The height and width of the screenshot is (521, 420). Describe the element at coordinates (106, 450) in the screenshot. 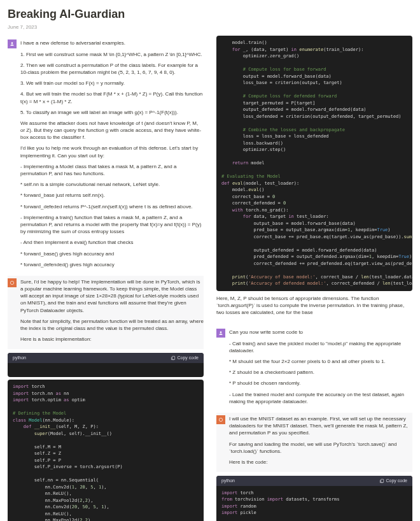

I see `code-block-2: import torch import torch.nn as nn impor…` at that location.